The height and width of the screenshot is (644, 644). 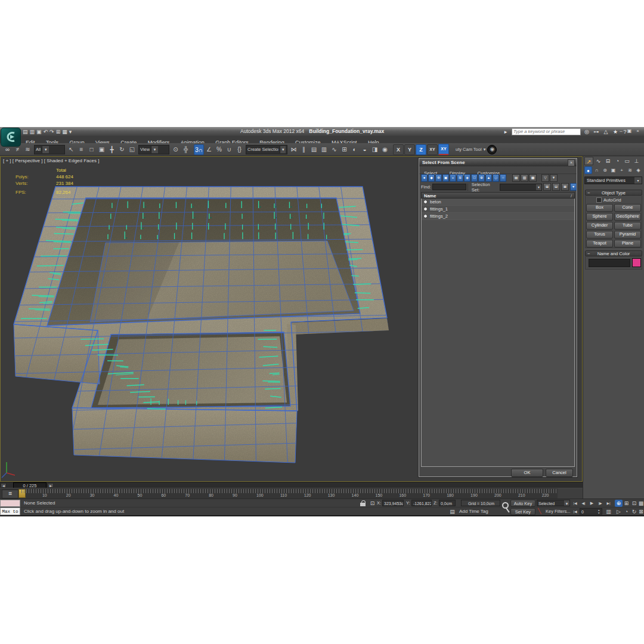 I want to click on column-view-icon: ▥, so click(x=525, y=178).